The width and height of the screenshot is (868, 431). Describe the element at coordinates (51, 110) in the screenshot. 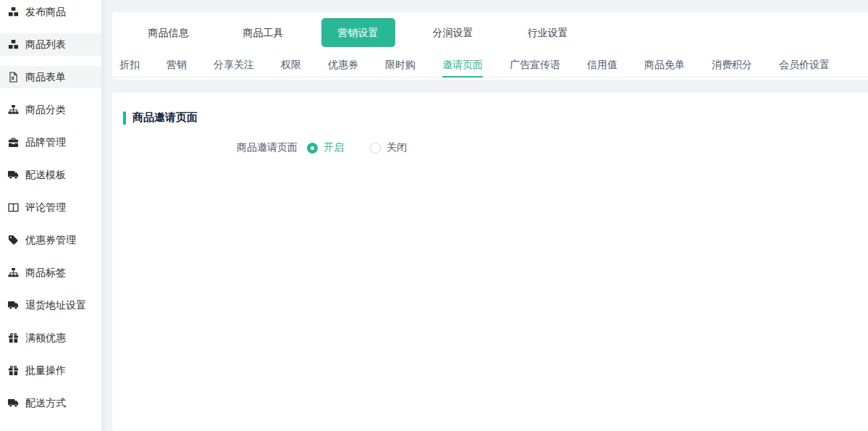

I see `sidebar-item-product-category: 商品分类` at that location.